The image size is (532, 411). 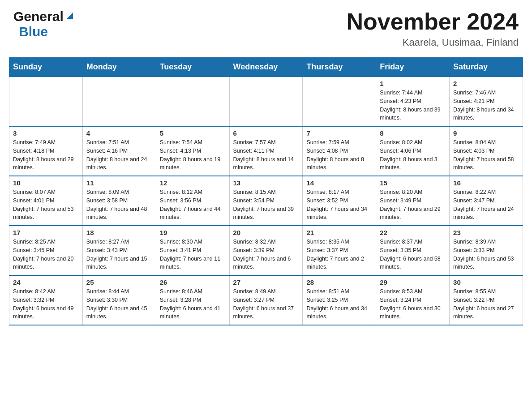 What do you see at coordinates (486, 83) in the screenshot?
I see `day-number: 2` at bounding box center [486, 83].